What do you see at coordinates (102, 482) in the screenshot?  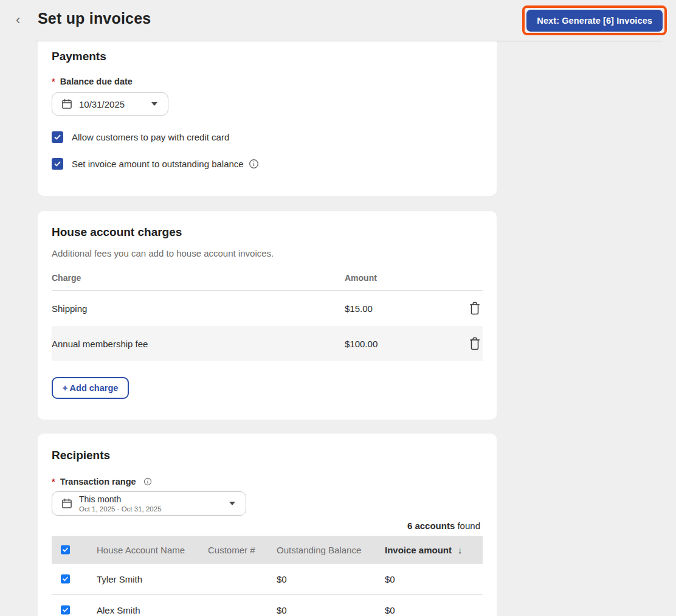 I see `transaction-range-label: *Transaction range` at bounding box center [102, 482].